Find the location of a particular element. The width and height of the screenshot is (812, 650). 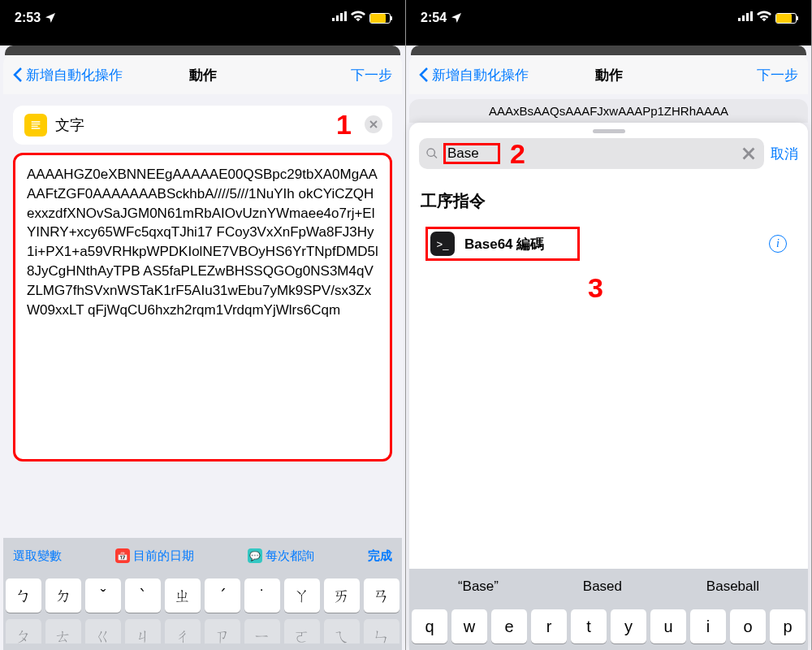

key: ˙ is located at coordinates (262, 596).